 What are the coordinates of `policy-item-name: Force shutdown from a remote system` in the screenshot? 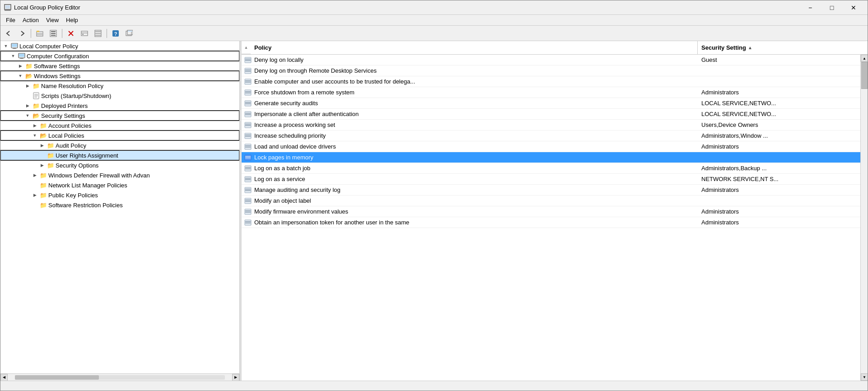 It's located at (304, 92).